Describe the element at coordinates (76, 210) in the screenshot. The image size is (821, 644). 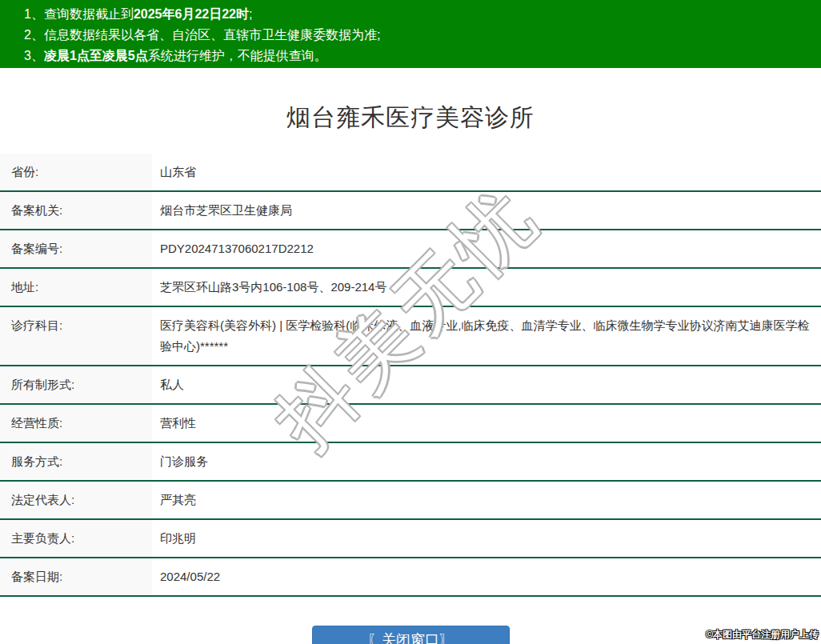
I see `row-label: 备案机关:` at that location.